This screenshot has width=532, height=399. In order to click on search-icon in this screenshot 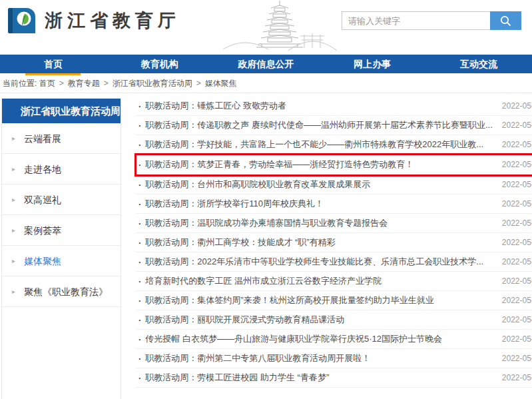, I will do `click(506, 21)`.